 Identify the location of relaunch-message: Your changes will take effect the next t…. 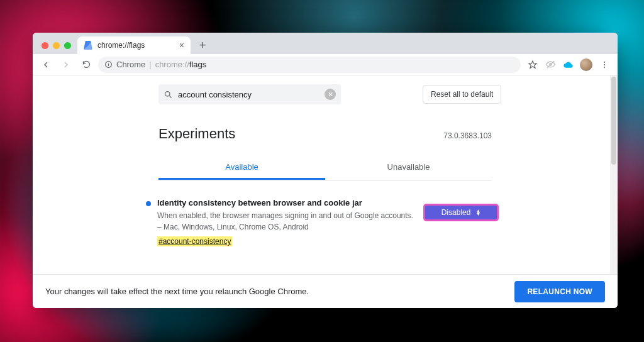
(177, 292).